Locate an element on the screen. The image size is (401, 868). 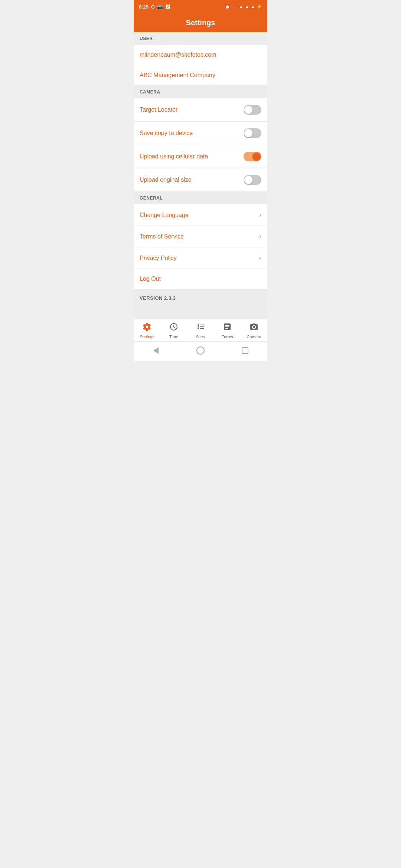
back-button is located at coordinates (156, 351).